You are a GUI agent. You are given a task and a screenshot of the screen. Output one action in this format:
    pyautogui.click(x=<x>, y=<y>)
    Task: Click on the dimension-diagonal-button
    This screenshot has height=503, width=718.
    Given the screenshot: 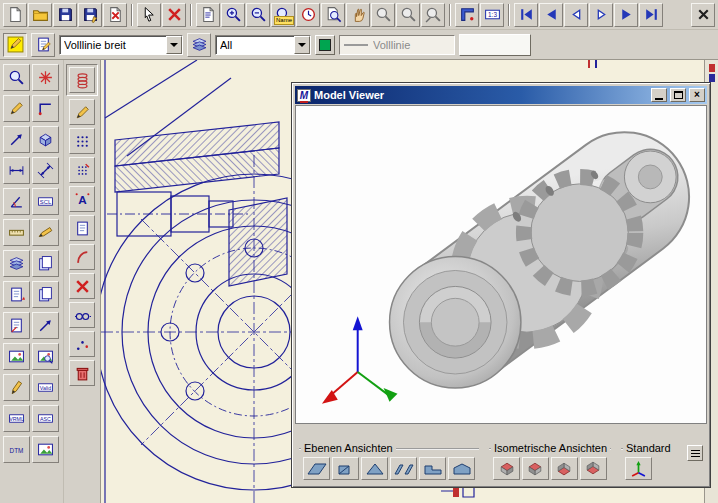 What is the action you would take?
    pyautogui.click(x=46, y=170)
    